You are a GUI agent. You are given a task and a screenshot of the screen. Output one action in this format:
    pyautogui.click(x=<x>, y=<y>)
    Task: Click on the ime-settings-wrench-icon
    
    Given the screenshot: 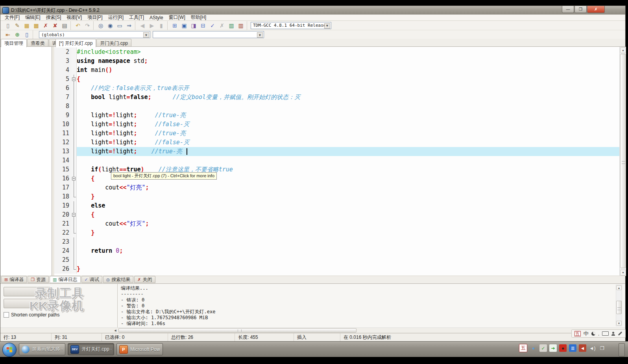 What is the action you would take?
    pyautogui.click(x=620, y=333)
    